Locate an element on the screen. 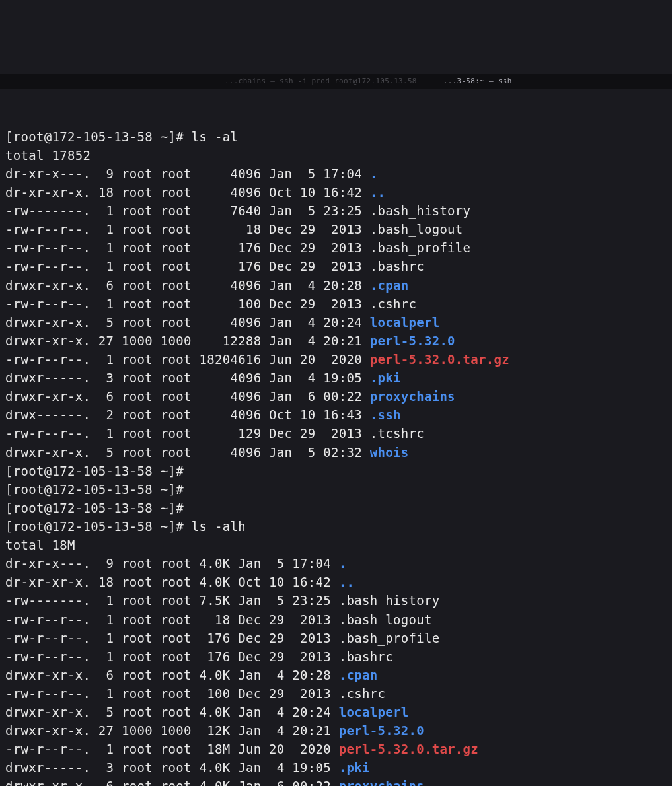 The height and width of the screenshot is (786, 672). listing-row: drwxr-xr-x. 6 root root 4.0K Jan 4 20:28… is located at coordinates (336, 675).